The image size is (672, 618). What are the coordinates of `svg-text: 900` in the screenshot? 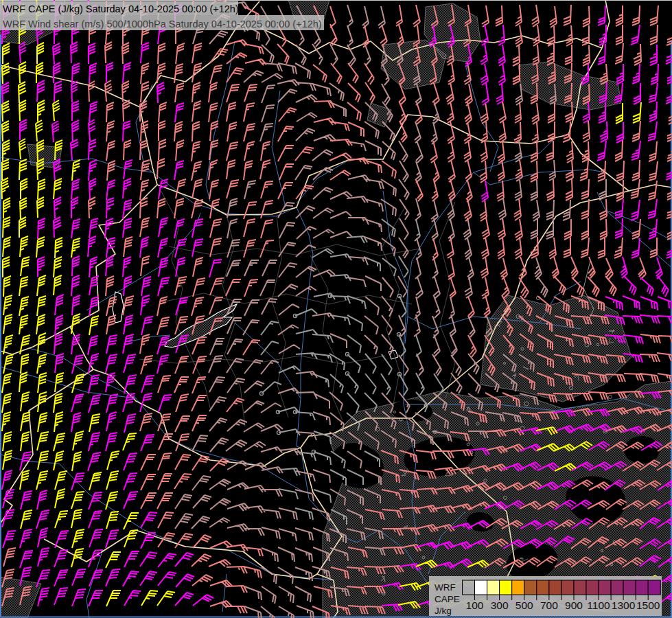 It's located at (574, 606).